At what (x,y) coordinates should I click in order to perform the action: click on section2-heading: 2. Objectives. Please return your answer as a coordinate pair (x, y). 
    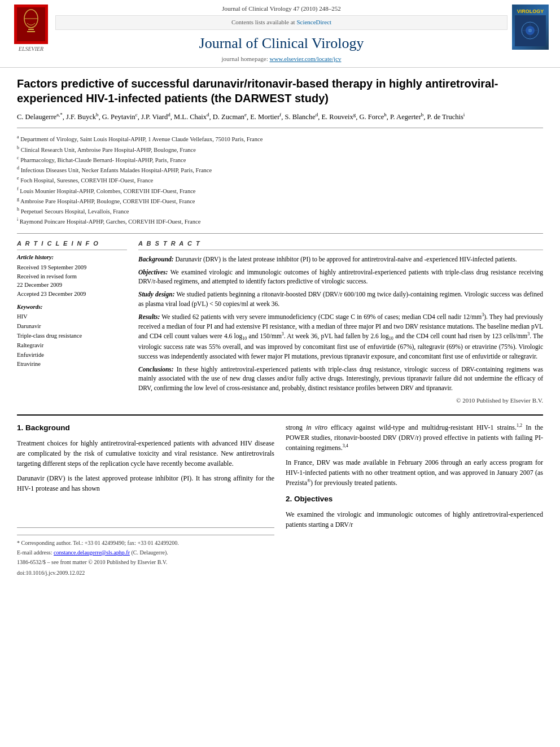
    Looking at the image, I should click on (414, 499).